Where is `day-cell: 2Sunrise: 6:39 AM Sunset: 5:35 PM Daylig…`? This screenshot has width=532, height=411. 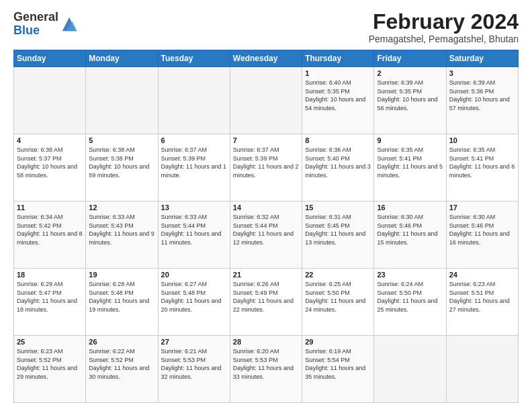
day-cell: 2Sunrise: 6:39 AM Sunset: 5:35 PM Daylig… is located at coordinates (410, 101).